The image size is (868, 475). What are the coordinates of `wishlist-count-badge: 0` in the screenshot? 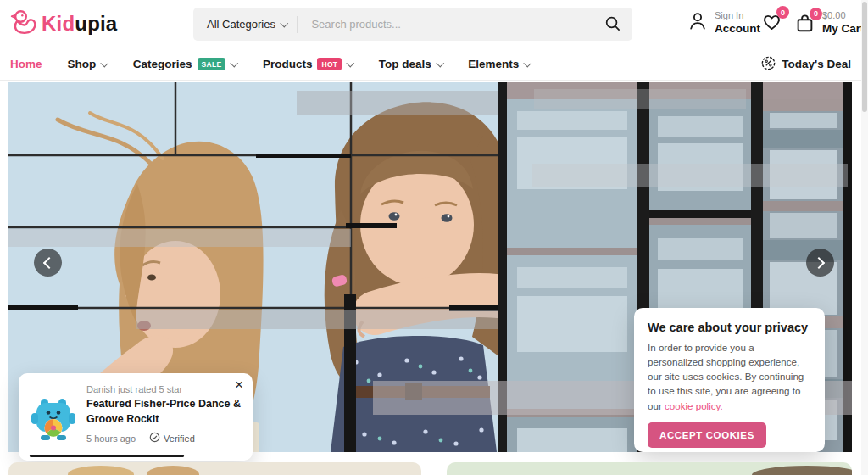 It's located at (783, 12).